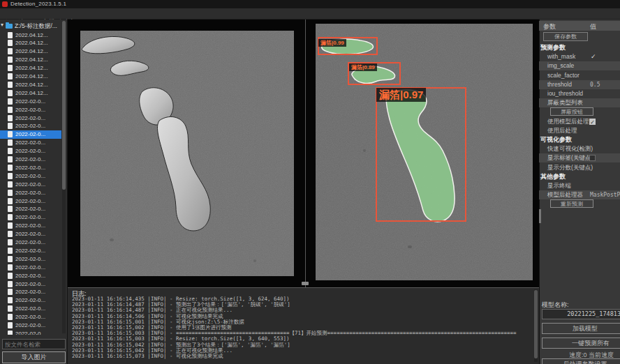 The image size is (620, 364). What do you see at coordinates (595, 85) in the screenshot?
I see `param-value: 0.5` at bounding box center [595, 85].